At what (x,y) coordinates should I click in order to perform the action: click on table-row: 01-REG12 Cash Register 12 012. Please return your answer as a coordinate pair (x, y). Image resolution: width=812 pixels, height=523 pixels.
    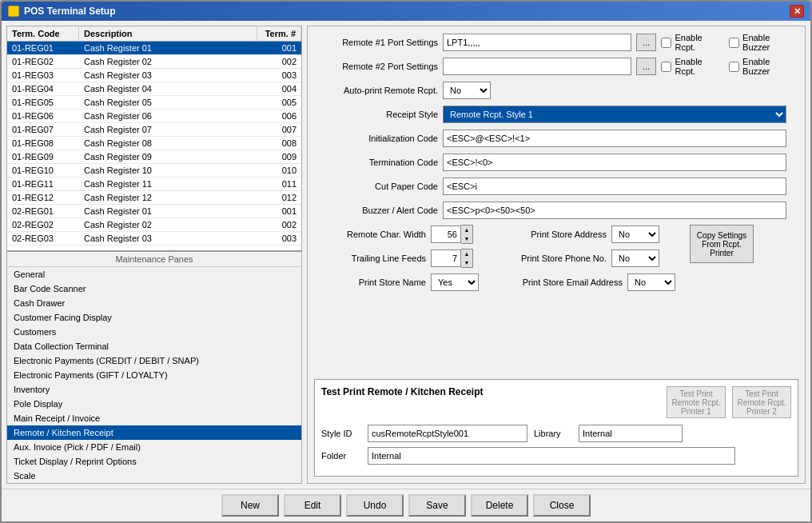
    Looking at the image, I should click on (154, 198).